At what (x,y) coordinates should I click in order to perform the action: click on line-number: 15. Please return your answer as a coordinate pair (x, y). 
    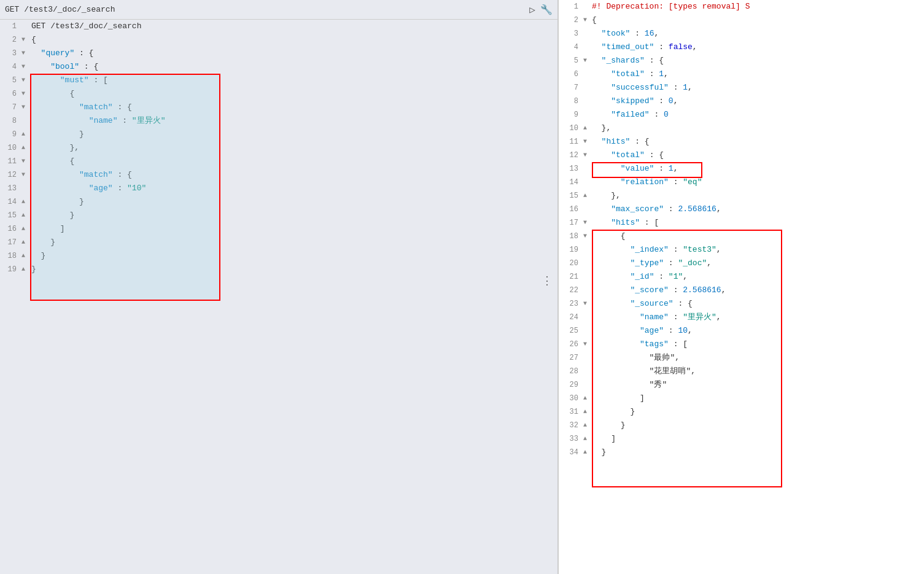
    Looking at the image, I should click on (11, 215).